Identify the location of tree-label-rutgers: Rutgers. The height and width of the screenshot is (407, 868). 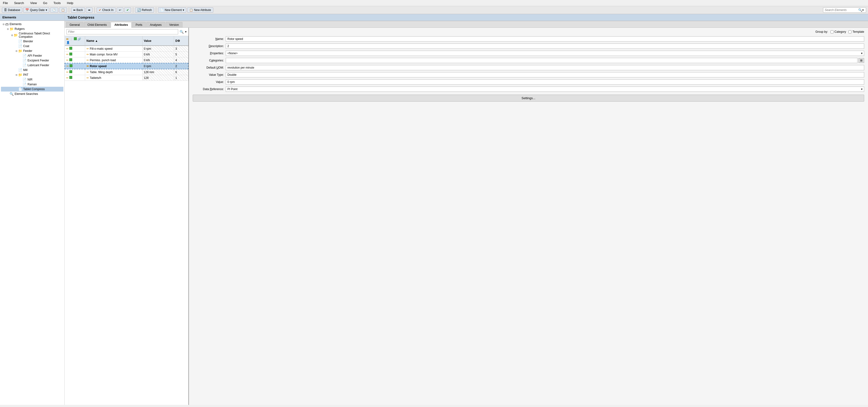
(20, 29).